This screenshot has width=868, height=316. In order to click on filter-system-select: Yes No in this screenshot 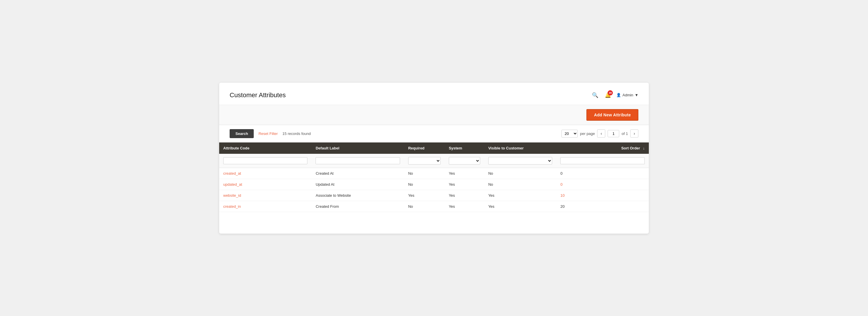, I will do `click(464, 161)`.